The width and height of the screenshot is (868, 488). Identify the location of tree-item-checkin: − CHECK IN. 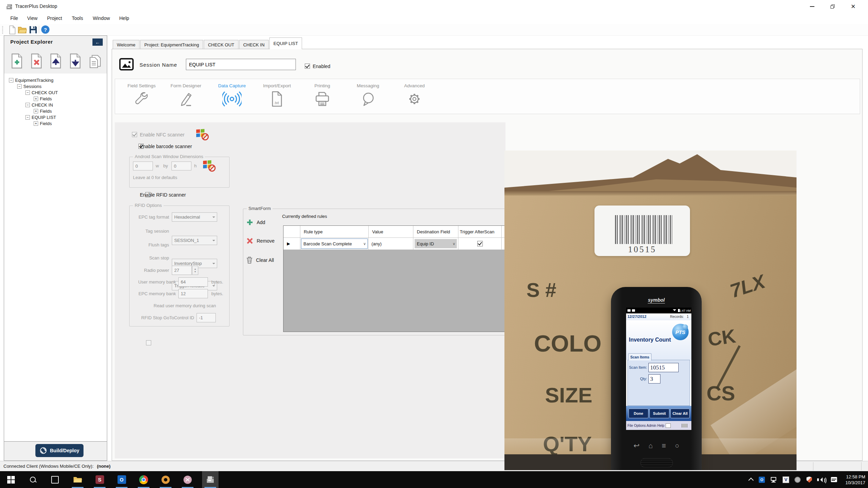
(39, 105).